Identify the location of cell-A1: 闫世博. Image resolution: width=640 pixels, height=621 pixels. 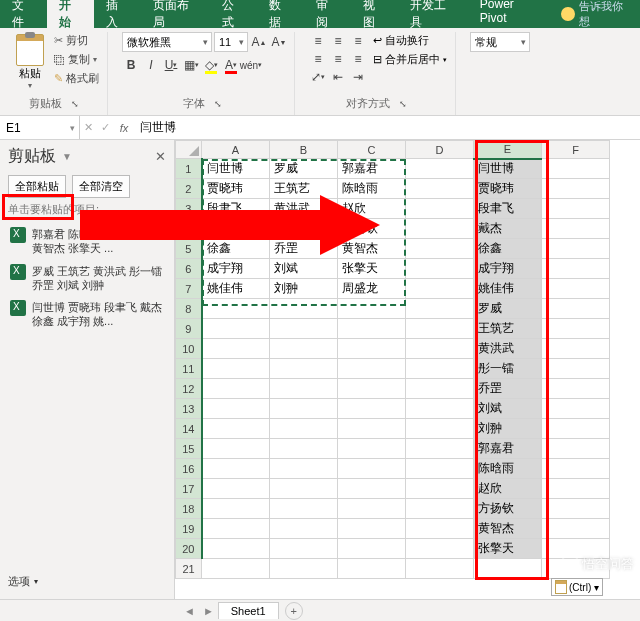
(236, 169).